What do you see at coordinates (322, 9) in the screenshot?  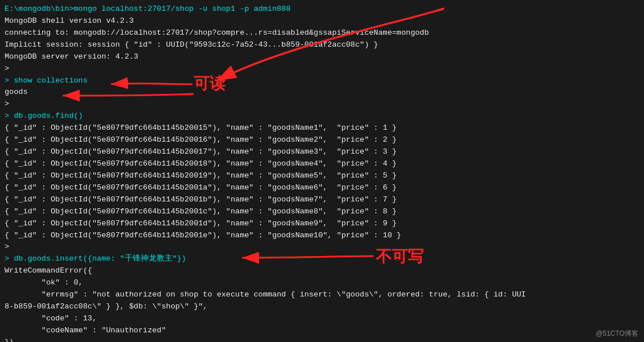 I see `terminal-line: E:\mongodb\bin>mongo localhost:27017/sho…` at bounding box center [322, 9].